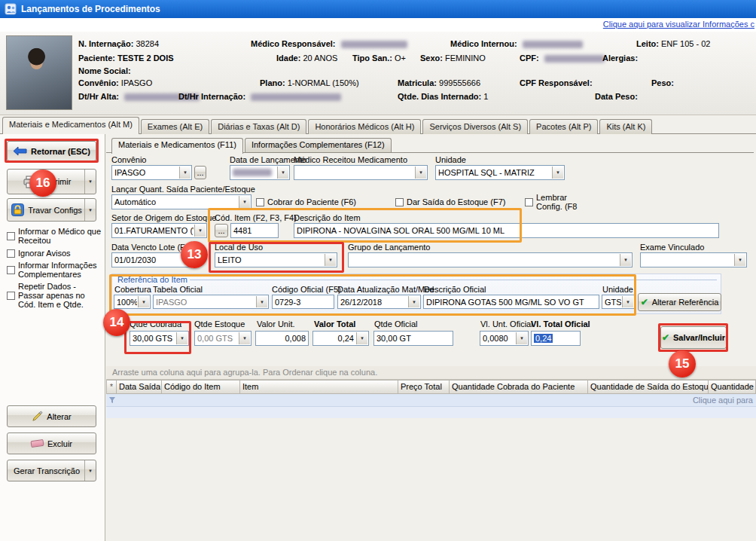  What do you see at coordinates (361, 173) in the screenshot?
I see `medico-receitou-combobox: ▼` at bounding box center [361, 173].